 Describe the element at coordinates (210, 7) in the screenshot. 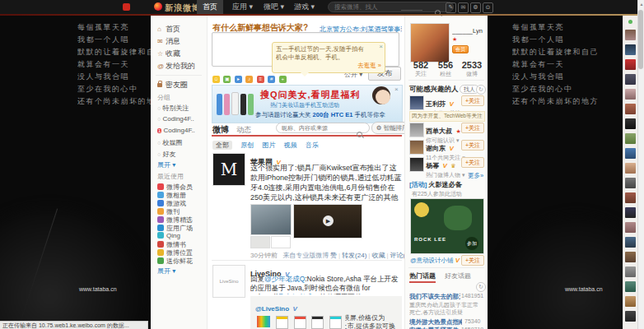

I see `topnav-home: 首页` at that location.